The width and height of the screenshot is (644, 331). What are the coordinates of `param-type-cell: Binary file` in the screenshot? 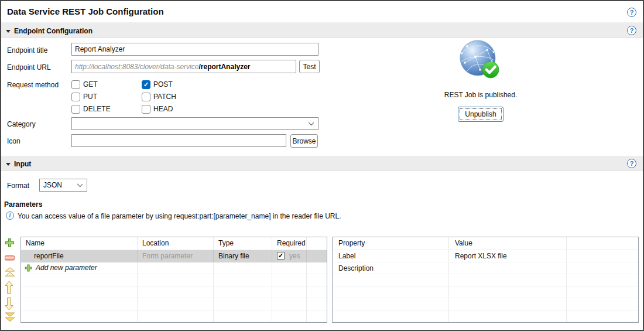 It's located at (243, 257).